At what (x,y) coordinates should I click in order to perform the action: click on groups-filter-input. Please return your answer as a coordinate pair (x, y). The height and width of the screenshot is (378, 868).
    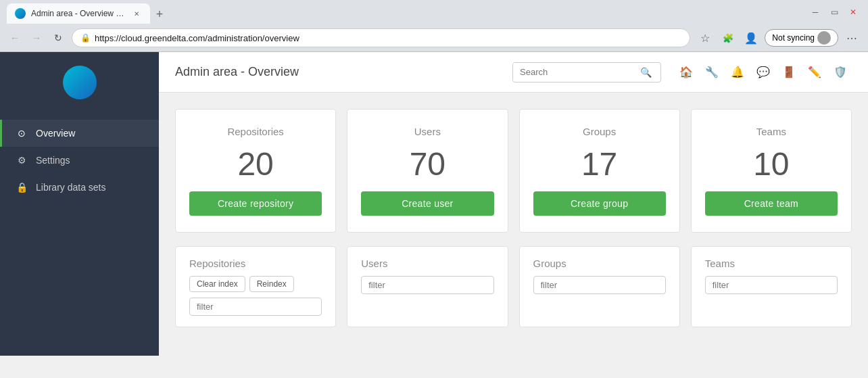
    Looking at the image, I should click on (600, 285).